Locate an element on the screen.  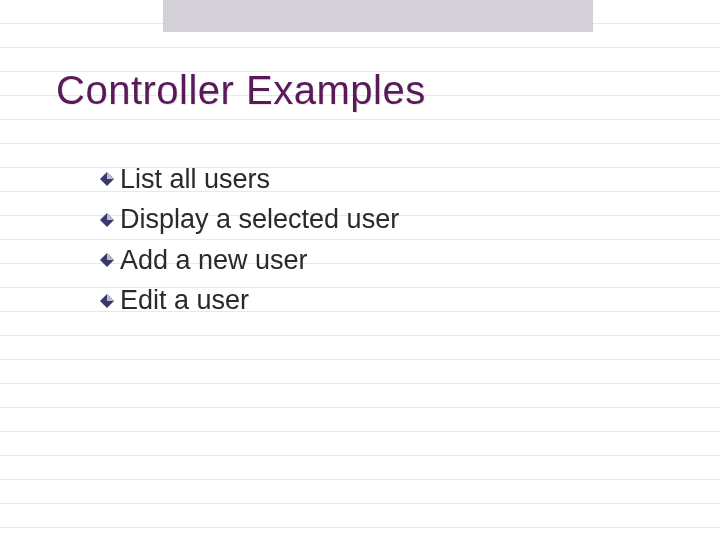
list-item: Edit a user is located at coordinates (409, 300).